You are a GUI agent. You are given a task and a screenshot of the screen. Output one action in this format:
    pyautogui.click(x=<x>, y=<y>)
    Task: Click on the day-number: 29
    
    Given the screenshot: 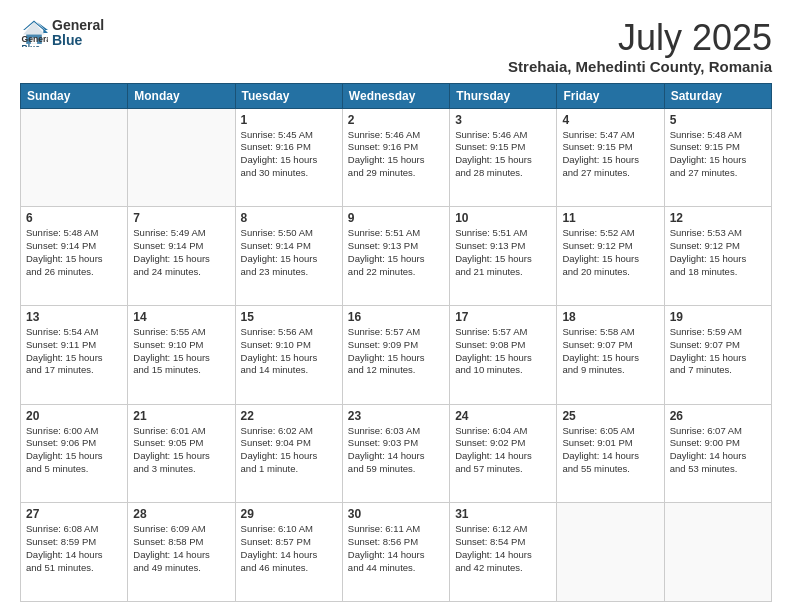 What is the action you would take?
    pyautogui.click(x=289, y=514)
    